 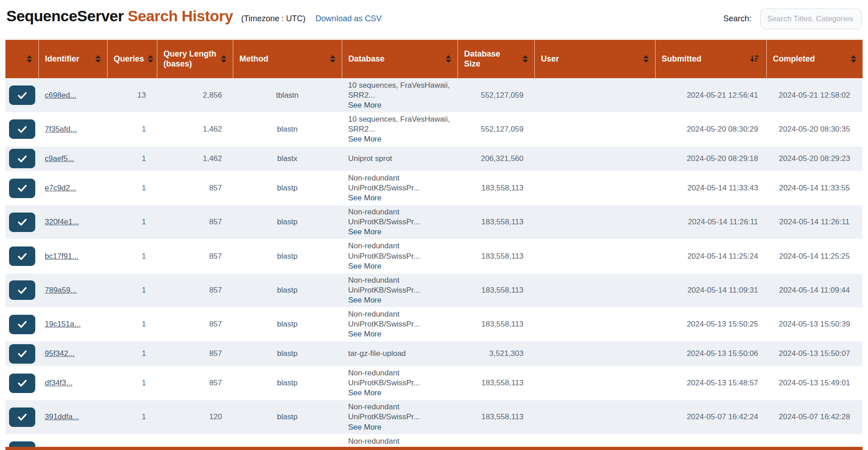 I want to click on cell-compl: 2024-05-21 12:58:02, so click(x=815, y=95).